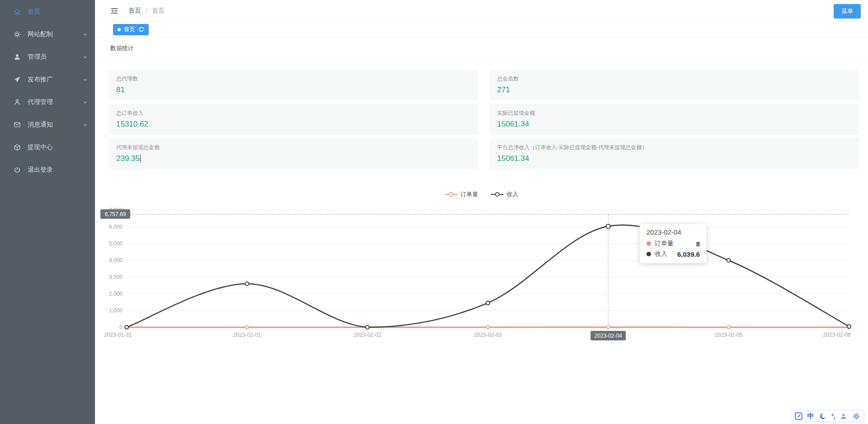 The image size is (868, 424). Describe the element at coordinates (247, 335) in the screenshot. I see `svg-text: 2023-02-01` at that location.